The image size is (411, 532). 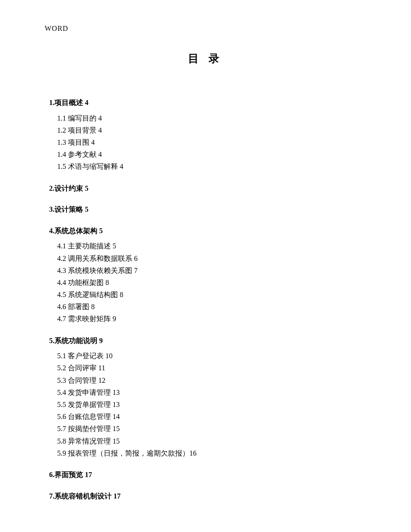 I want to click on toc-section-5: 5.系统功能说明 9, so click(x=206, y=341).